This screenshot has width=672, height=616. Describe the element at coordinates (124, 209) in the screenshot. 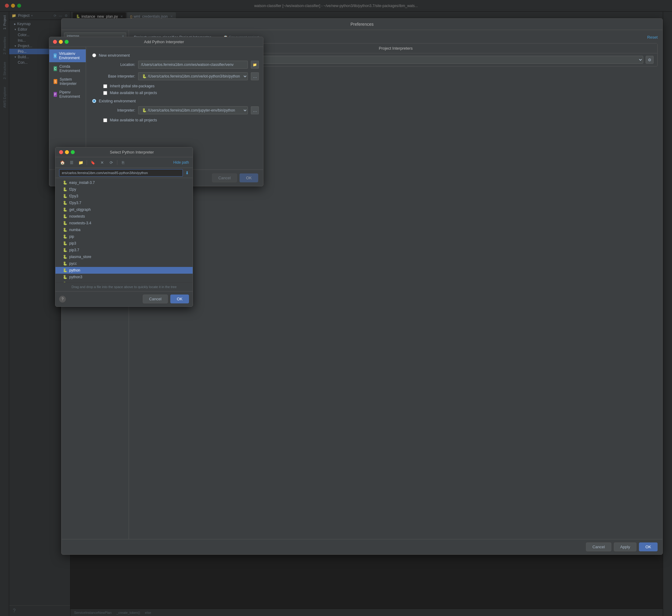

I see `file-item-getobjgraph: 🐍 get_objgraph` at that location.